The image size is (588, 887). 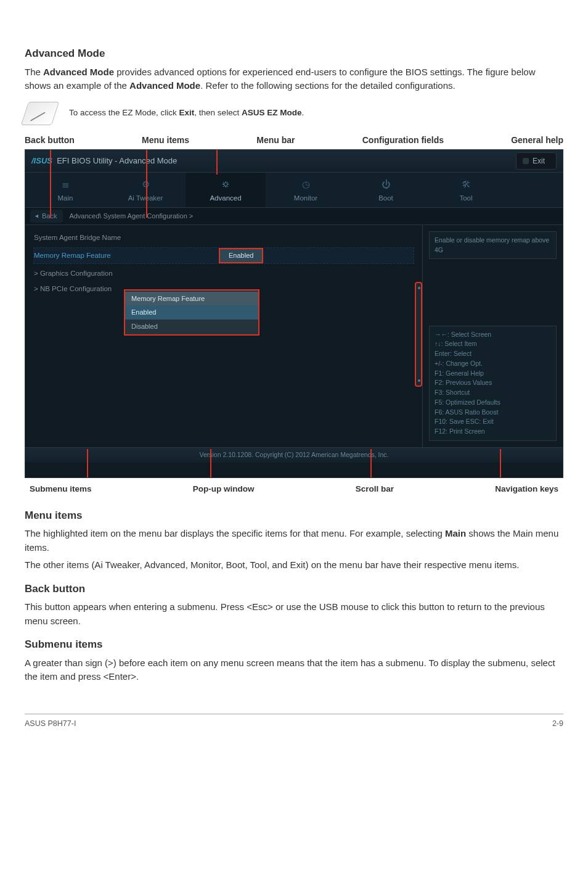 What do you see at coordinates (60, 489) in the screenshot?
I see `annot-submenu-items: Submenu items` at bounding box center [60, 489].